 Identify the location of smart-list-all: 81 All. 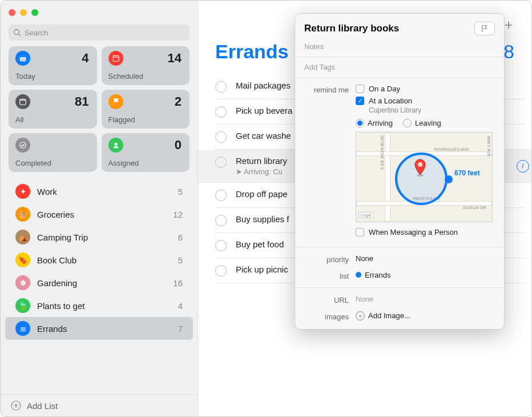
(53, 109).